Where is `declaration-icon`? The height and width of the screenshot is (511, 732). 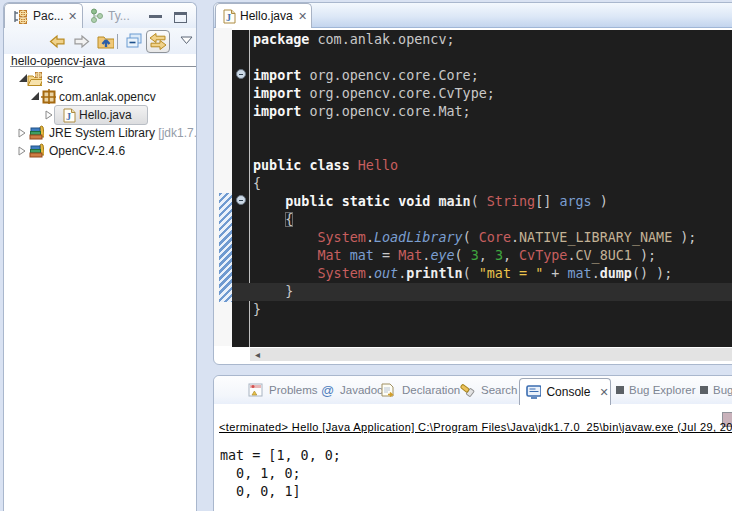
declaration-icon is located at coordinates (389, 390).